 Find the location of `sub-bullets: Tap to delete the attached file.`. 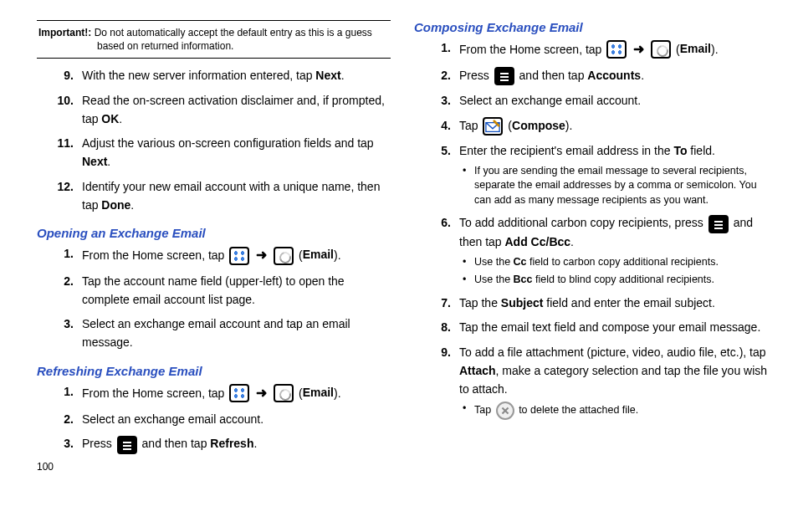

sub-bullets: Tap to delete the attached file. is located at coordinates (614, 411).